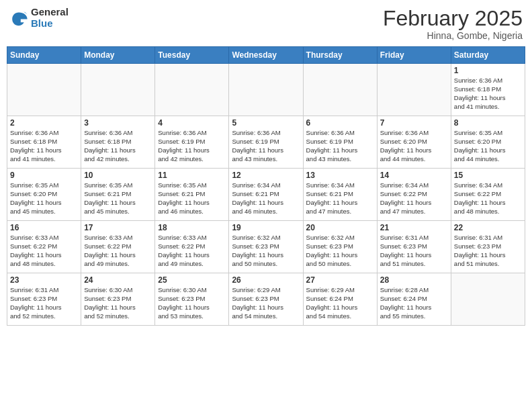 This screenshot has height=411, width=532. I want to click on day-number: 15, so click(488, 175).